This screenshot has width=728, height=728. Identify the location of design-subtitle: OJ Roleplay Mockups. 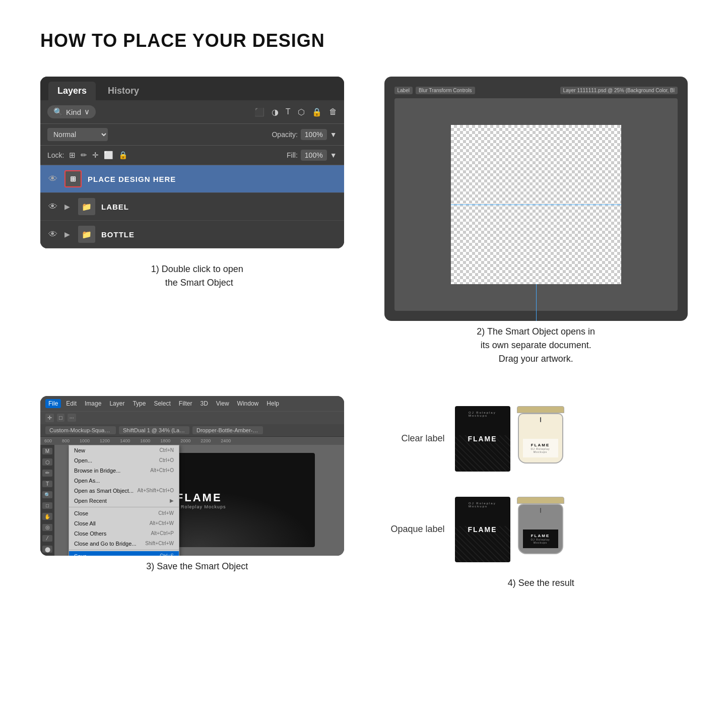
(200, 507).